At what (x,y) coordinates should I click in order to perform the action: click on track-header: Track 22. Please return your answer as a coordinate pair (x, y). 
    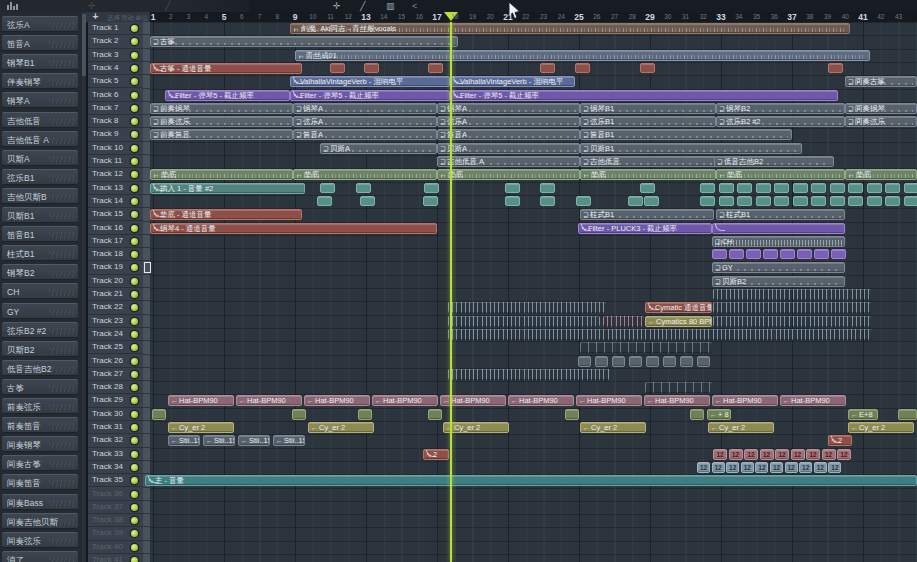
    Looking at the image, I should click on (116, 308).